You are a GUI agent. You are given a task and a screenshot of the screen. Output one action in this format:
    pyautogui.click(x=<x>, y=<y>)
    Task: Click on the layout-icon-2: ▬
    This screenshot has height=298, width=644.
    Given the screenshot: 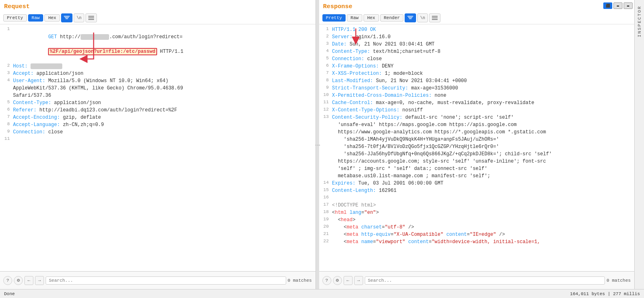 What is the action you would take?
    pyautogui.click(x=618, y=6)
    